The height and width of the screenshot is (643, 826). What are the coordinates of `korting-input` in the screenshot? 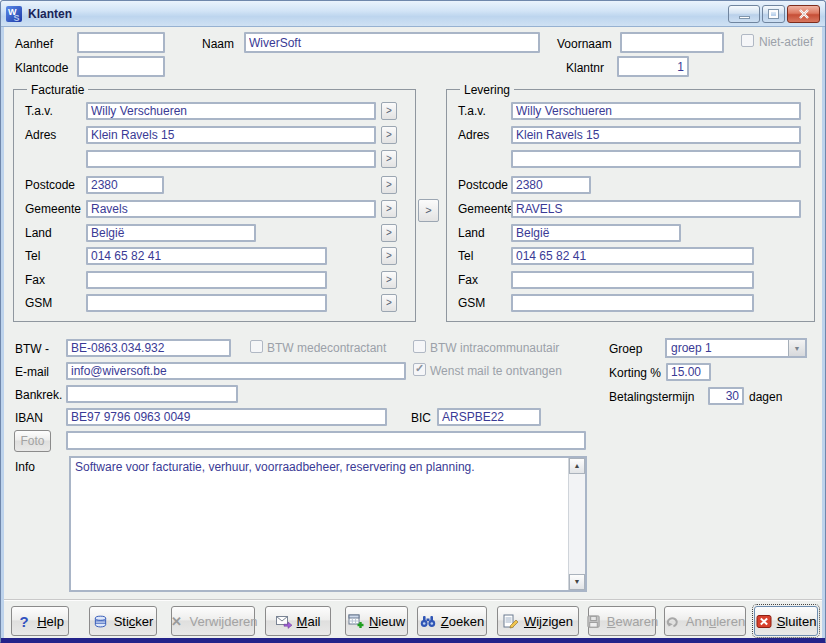 It's located at (688, 372).